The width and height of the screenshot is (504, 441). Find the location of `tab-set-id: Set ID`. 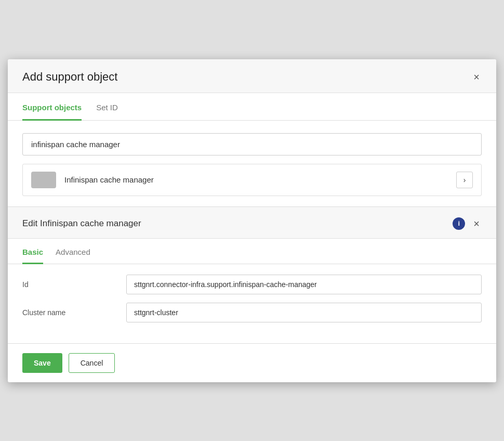

tab-set-id: Set ID is located at coordinates (107, 108).